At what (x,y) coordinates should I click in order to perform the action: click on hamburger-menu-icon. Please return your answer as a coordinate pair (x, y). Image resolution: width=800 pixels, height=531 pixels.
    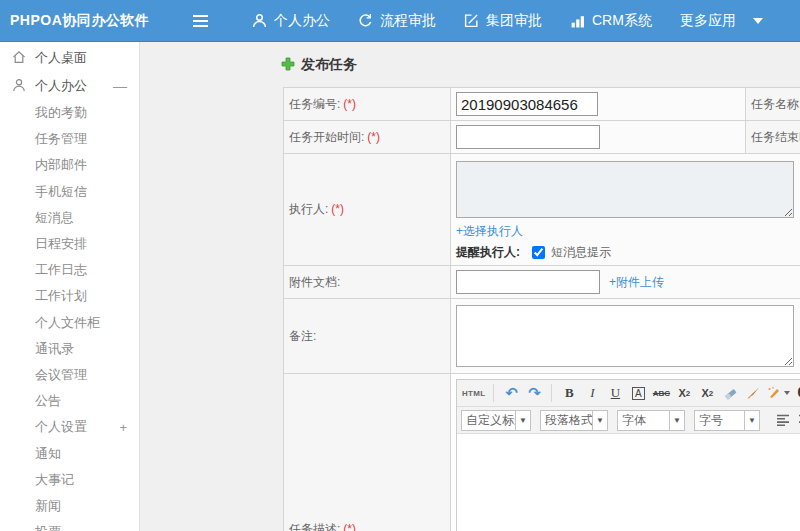
    Looking at the image, I should click on (200, 21).